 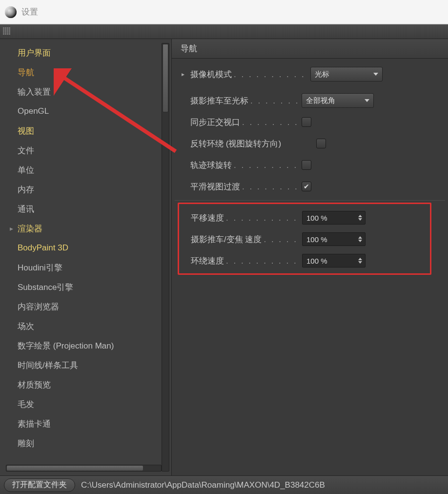 What do you see at coordinates (75, 468) in the screenshot?
I see `sidebar-hscrollbar-thumb` at bounding box center [75, 468].